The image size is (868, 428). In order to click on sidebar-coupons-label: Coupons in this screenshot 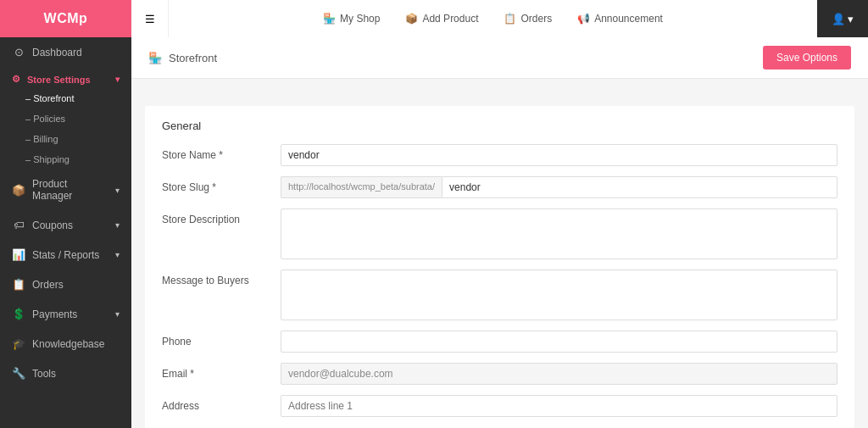, I will do `click(53, 225)`.